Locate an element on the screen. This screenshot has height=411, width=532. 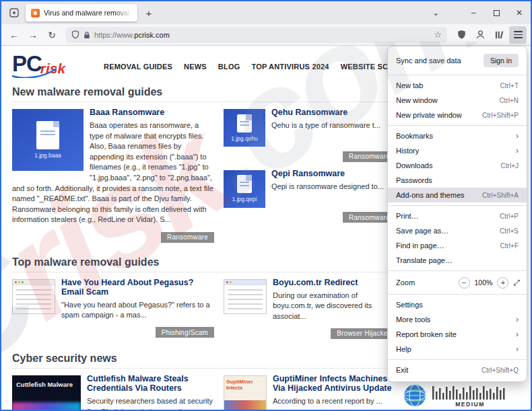
tag-row: Browser Hijacker is located at coordinates (310, 332).